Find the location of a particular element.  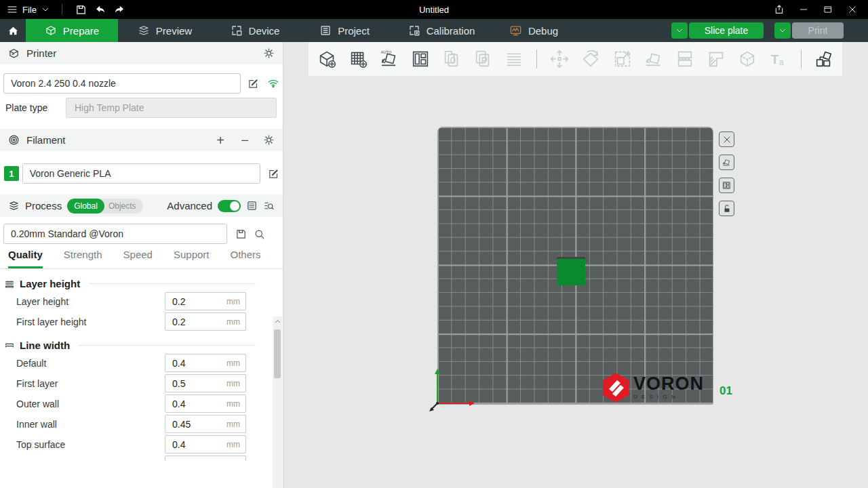

text-tool-icon: Ta is located at coordinates (778, 59).